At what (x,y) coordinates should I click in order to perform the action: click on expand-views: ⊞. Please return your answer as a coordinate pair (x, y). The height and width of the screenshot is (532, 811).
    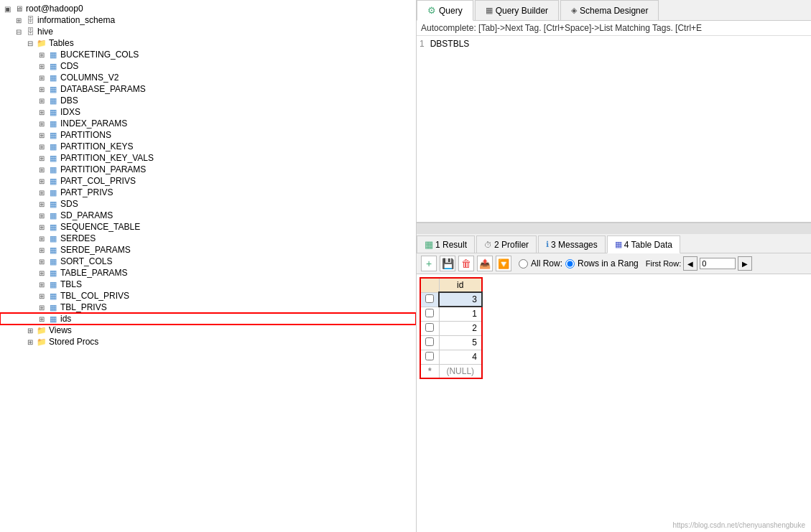
    Looking at the image, I should click on (30, 330).